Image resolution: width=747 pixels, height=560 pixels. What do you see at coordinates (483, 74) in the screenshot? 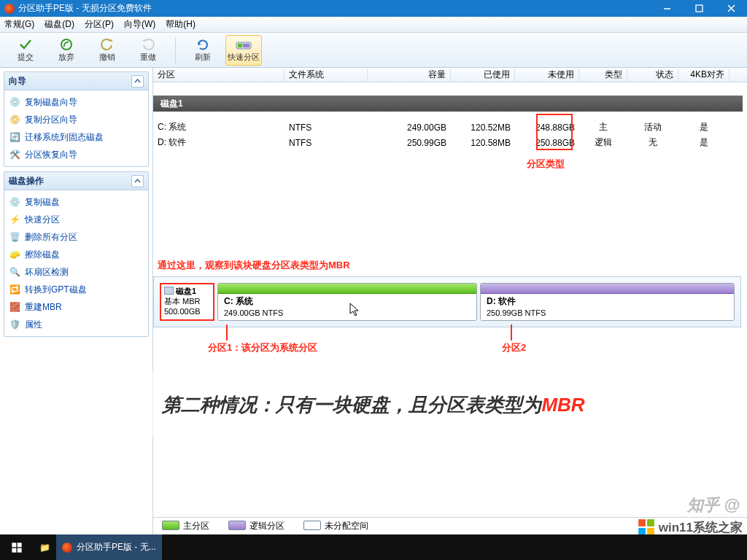
I see `col-used: 已使用` at bounding box center [483, 74].